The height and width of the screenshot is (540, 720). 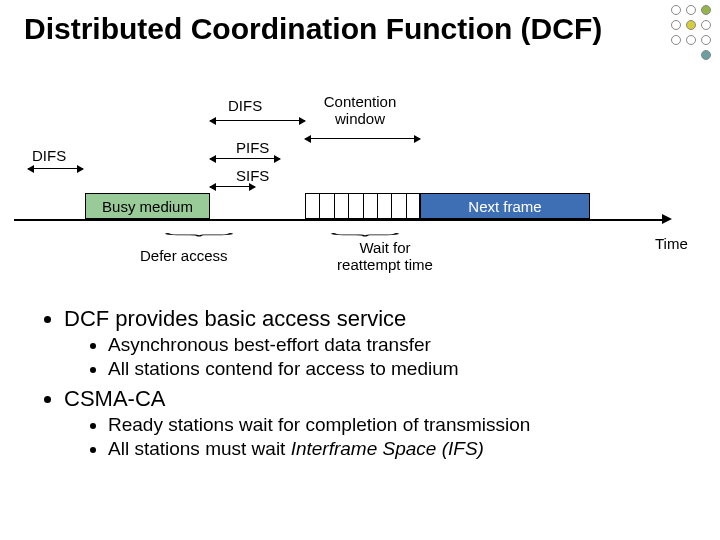 I want to click on label-contention-window: Contention window, so click(x=360, y=110).